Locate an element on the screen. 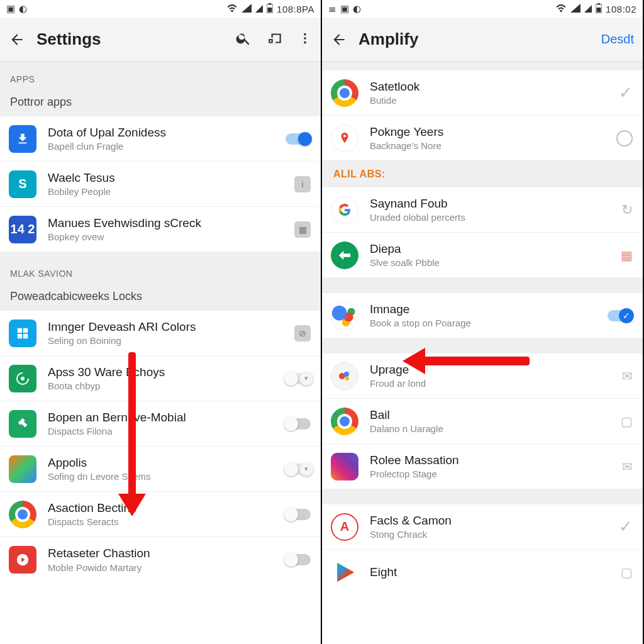 This screenshot has height=644, width=644. list-item: Diepa Slve soalk Pbble ▦ is located at coordinates (482, 255).